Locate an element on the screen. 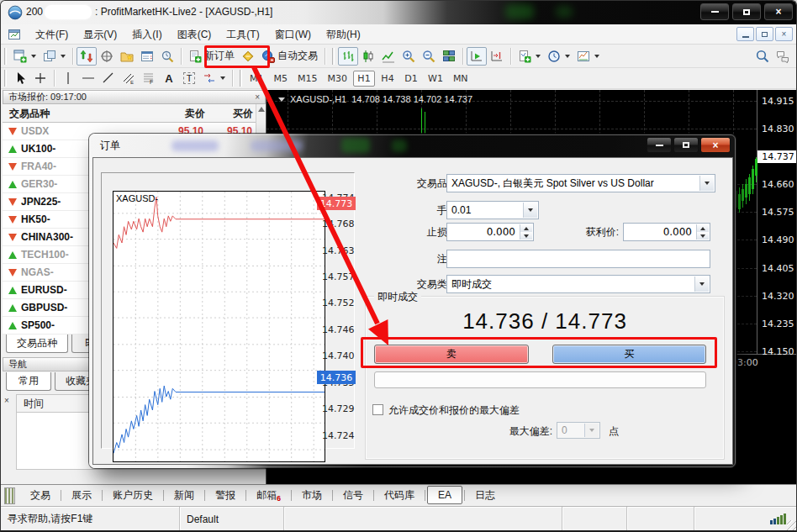 Image resolution: width=797 pixels, height=532 pixels. timeframe-M5: M5 is located at coordinates (281, 79).